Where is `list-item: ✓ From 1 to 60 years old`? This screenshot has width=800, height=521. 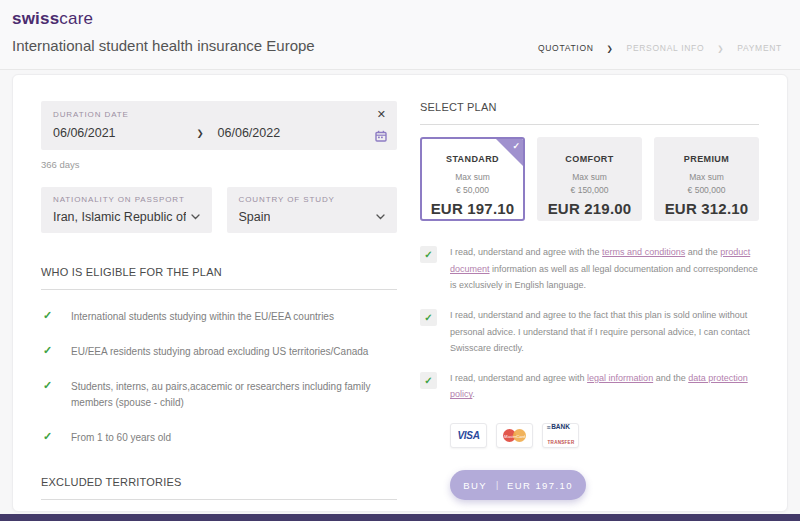
list-item: ✓ From 1 to 60 years old is located at coordinates (219, 438).